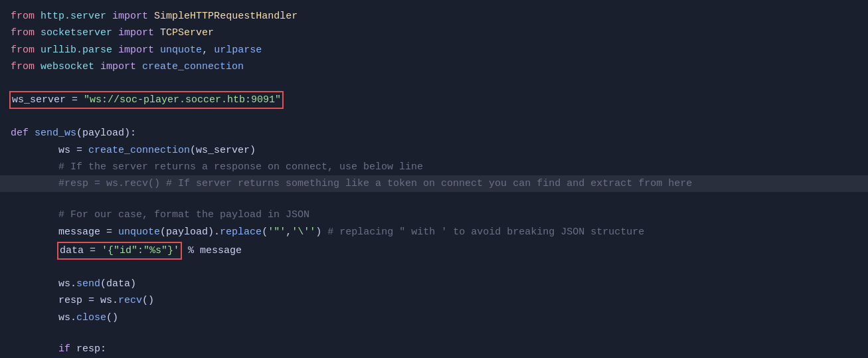 Image resolution: width=868 pixels, height=358 pixels. Describe the element at coordinates (23, 16) in the screenshot. I see `keyword-from: from` at that location.